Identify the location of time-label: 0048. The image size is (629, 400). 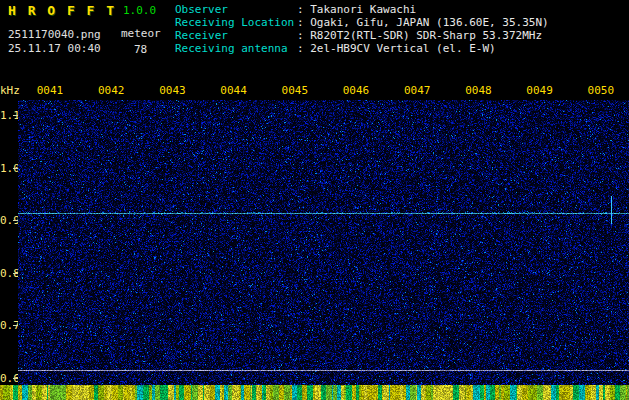
(478, 90).